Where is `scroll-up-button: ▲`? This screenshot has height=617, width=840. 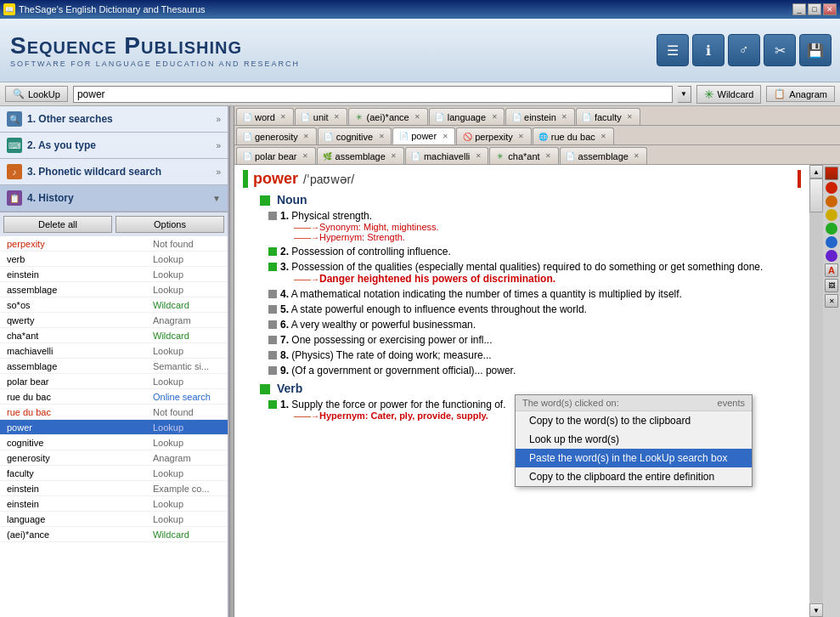
scroll-up-button: ▲ is located at coordinates (816, 172).